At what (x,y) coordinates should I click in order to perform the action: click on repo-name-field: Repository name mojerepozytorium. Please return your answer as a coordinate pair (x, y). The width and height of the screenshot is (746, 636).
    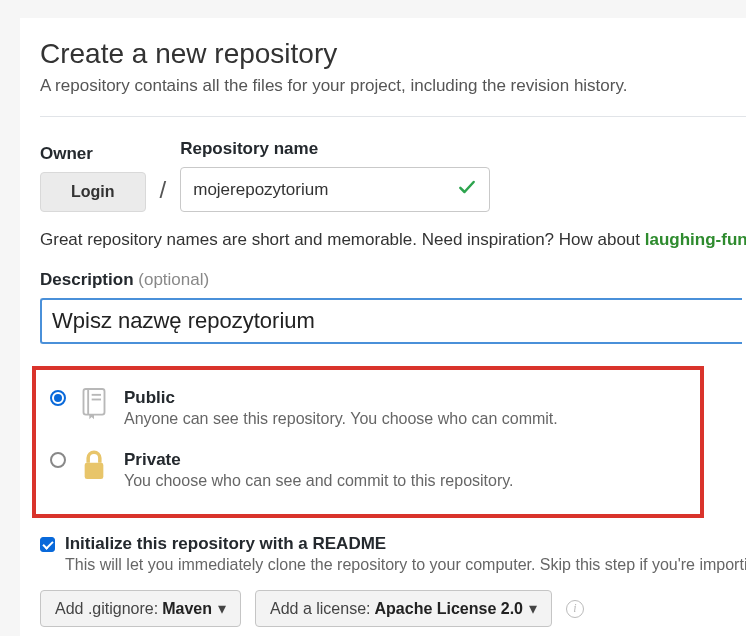
    Looking at the image, I should click on (335, 176).